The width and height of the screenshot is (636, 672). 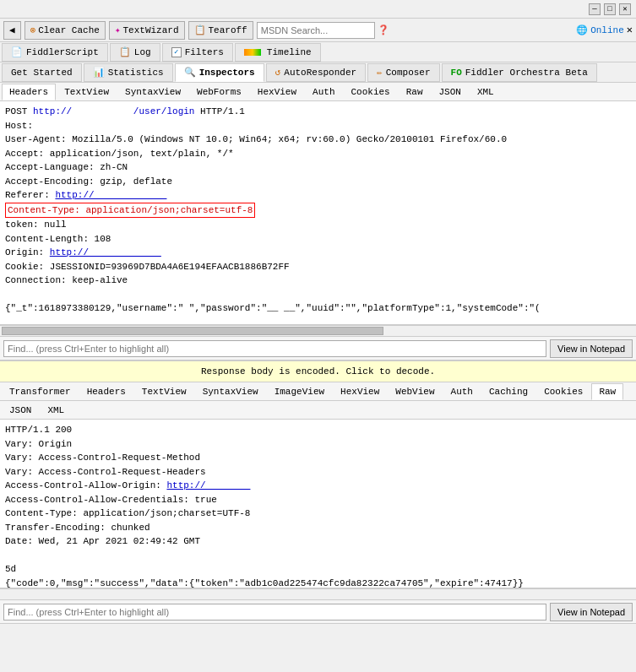 I want to click on request-scroll-thumb, so click(x=193, y=331).